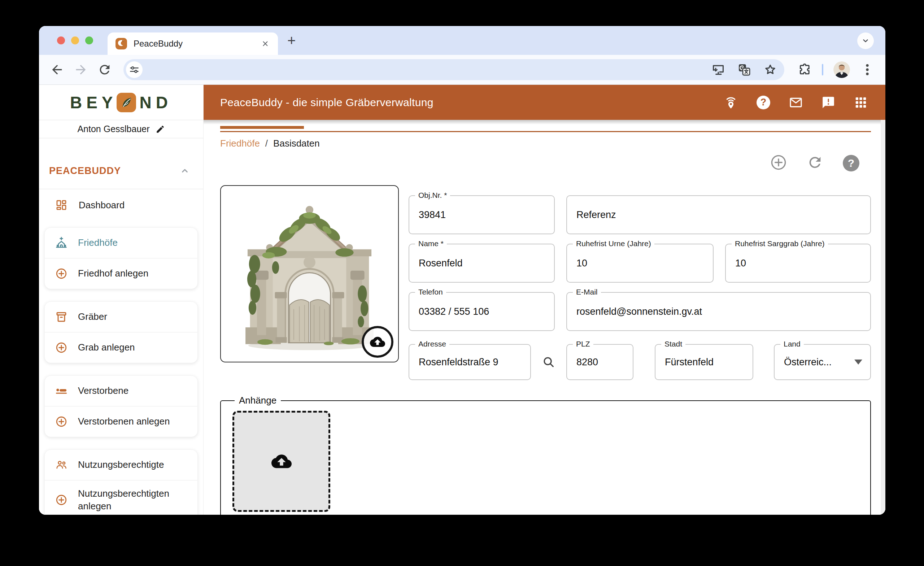  Describe the element at coordinates (454, 70) in the screenshot. I see `address-bar` at that location.